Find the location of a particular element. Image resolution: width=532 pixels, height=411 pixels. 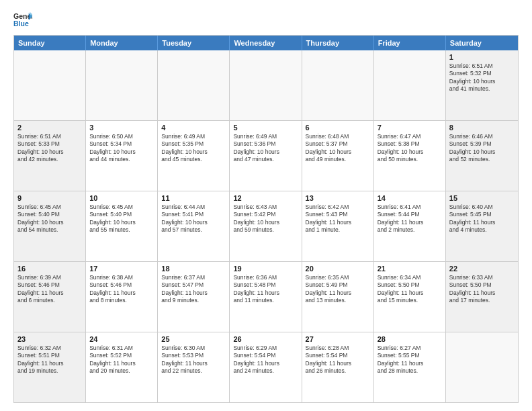

day-number: 13 is located at coordinates (338, 198).